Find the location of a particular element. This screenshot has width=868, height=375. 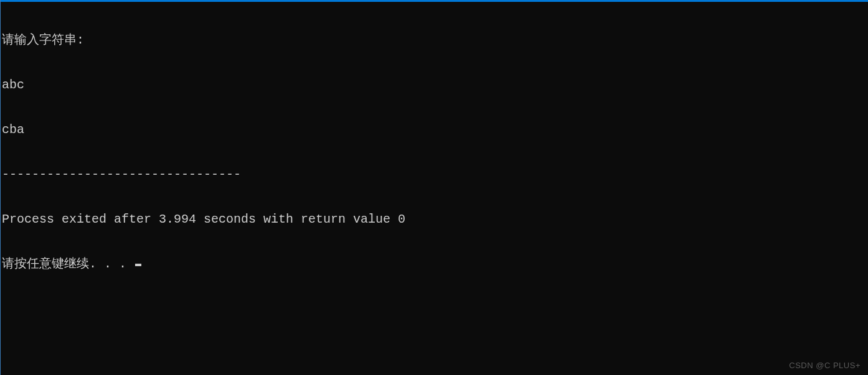

console-input-line: abc is located at coordinates (435, 85).